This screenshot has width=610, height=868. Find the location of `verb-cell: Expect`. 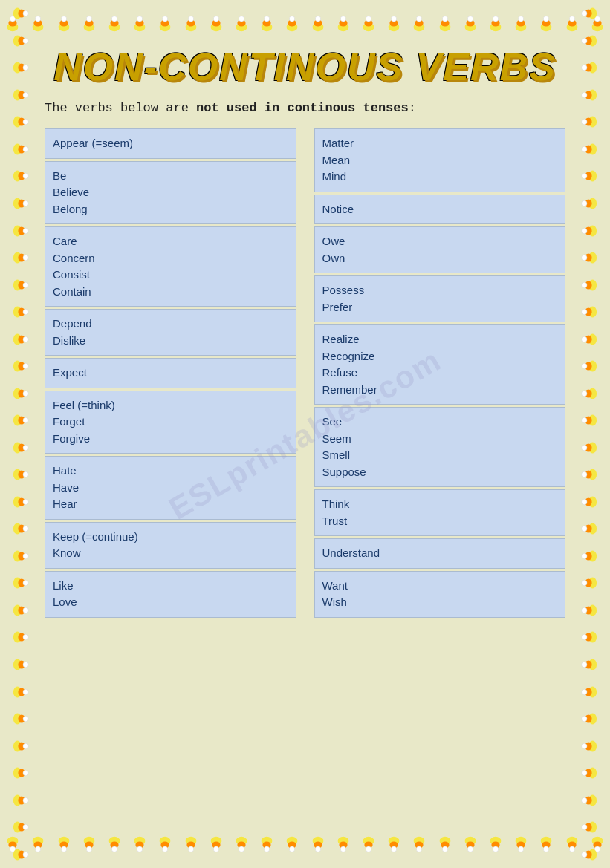

verb-cell: Expect is located at coordinates (171, 373).